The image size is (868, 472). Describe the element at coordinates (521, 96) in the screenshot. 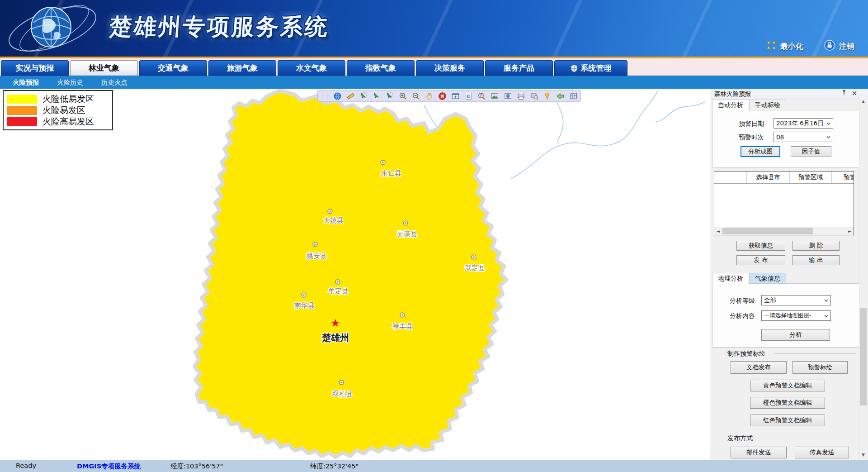

I see `print-icon` at that location.